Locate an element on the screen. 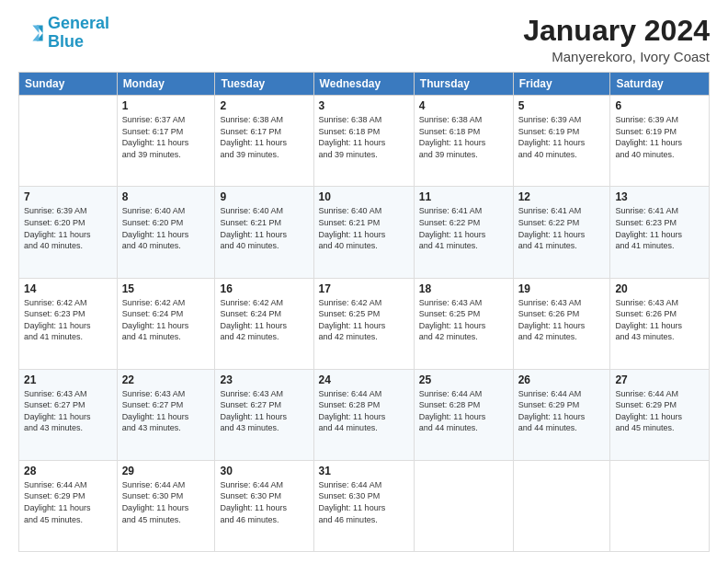 The height and width of the screenshot is (563, 728). day-number: 5 is located at coordinates (563, 106).